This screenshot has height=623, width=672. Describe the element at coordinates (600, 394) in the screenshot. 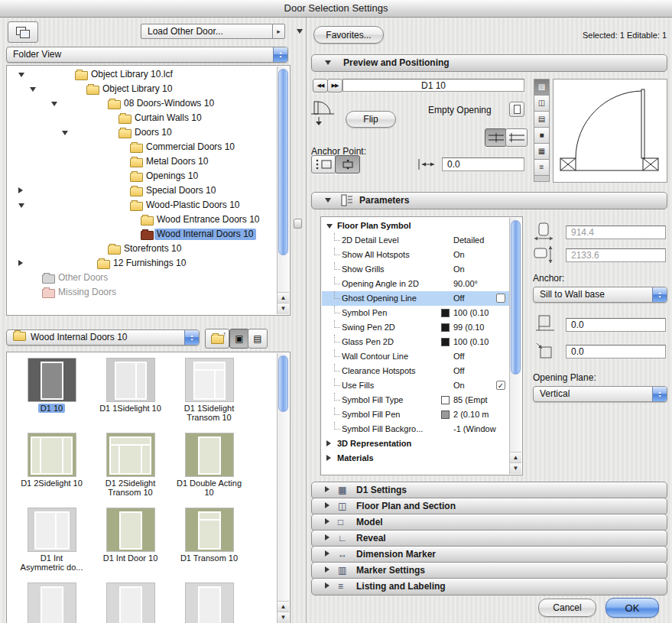

I see `opening-plane-dropdown: Vertical ▲▼` at that location.